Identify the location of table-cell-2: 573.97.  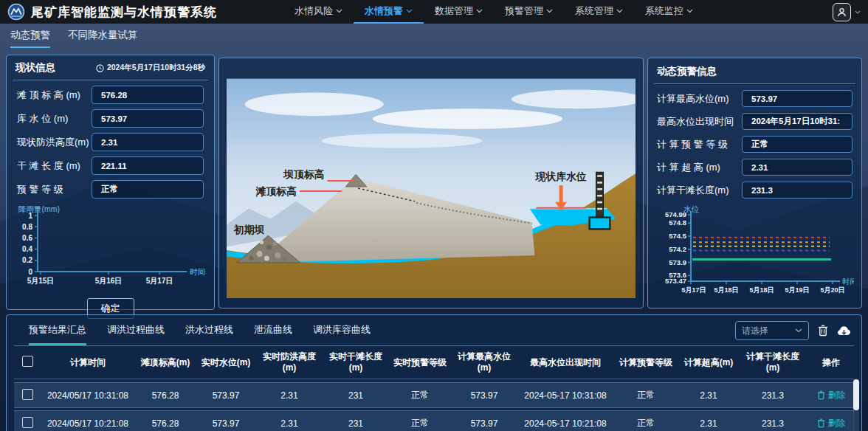
(226, 424).